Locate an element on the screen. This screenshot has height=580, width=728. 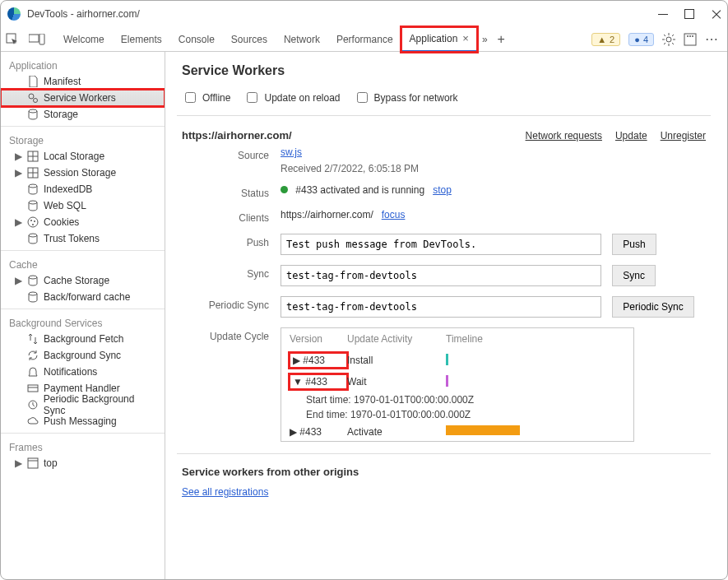
minimize-button is located at coordinates (663, 14).